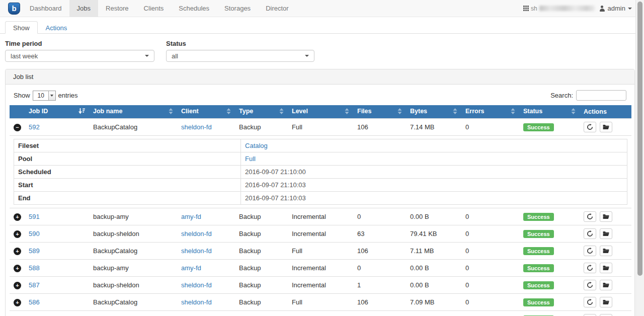 The image size is (644, 316). Describe the element at coordinates (246, 111) in the screenshot. I see `col-type-label: Type` at that location.